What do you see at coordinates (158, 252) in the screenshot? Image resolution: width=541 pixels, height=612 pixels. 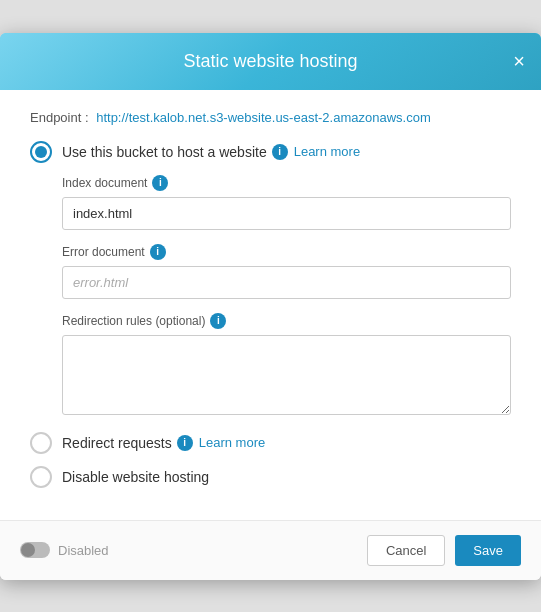 I see `error-document-info-icon: i` at bounding box center [158, 252].